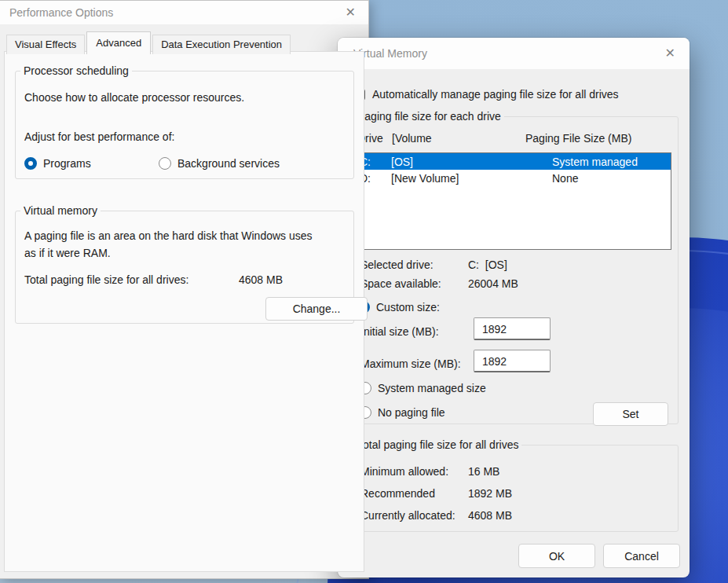 This screenshot has height=583, width=728. I want to click on tab-advanced: Advanced, so click(119, 42).